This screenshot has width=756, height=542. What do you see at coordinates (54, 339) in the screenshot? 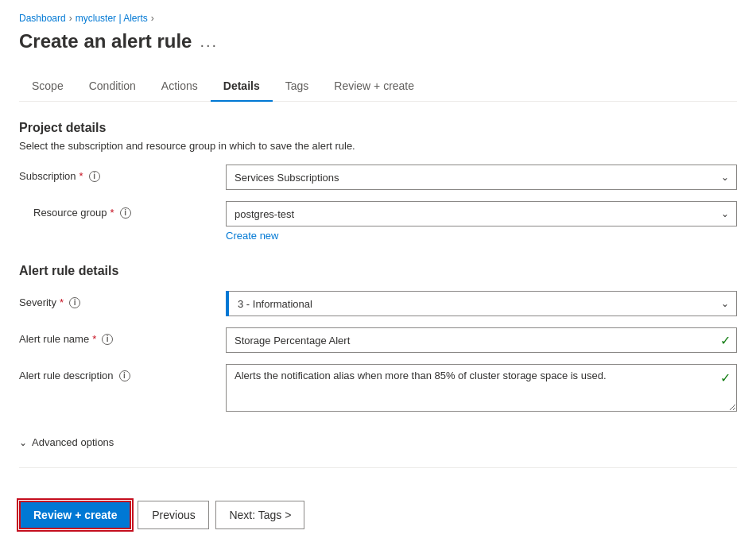
I see `alert-rule-name-label: Alert rule name` at bounding box center [54, 339].